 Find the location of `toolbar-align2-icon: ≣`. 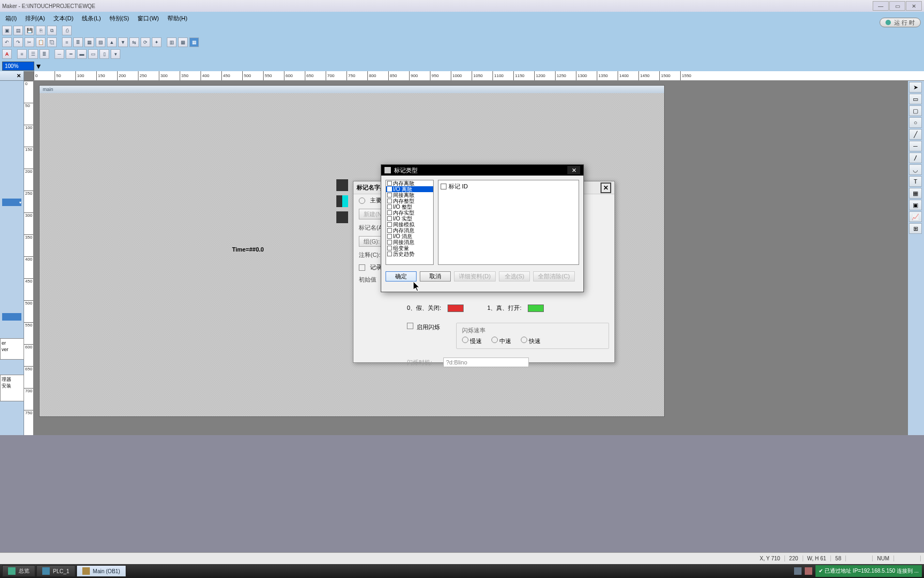

toolbar-align2-icon: ≣ is located at coordinates (78, 42).